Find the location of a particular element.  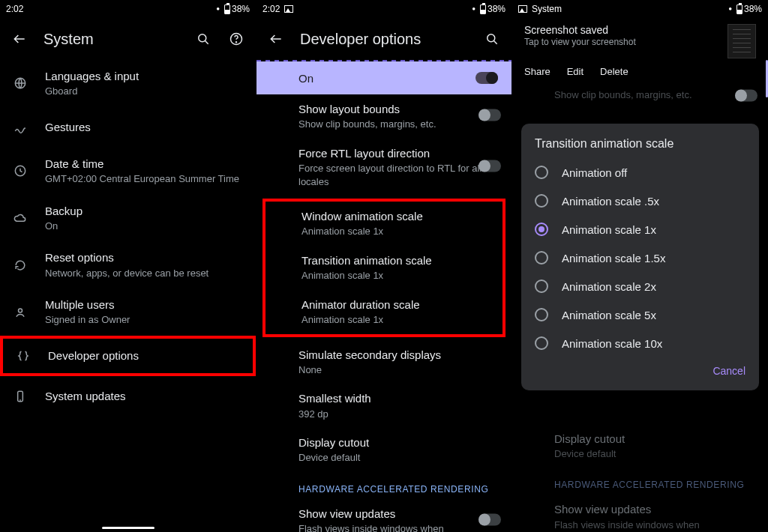

item-title: Simulate secondary displays is located at coordinates (398, 355).